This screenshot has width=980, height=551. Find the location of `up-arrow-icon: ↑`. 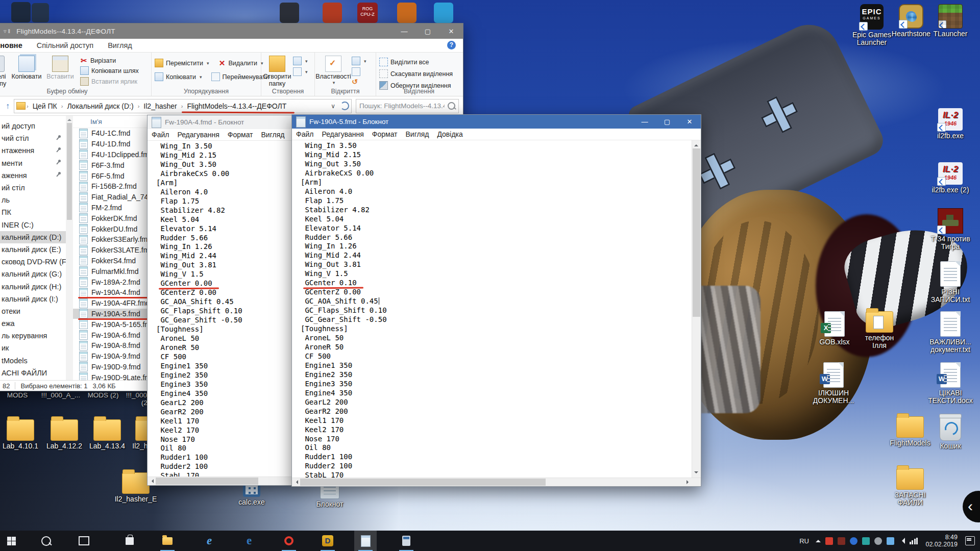

up-arrow-icon: ↑ is located at coordinates (8, 106).